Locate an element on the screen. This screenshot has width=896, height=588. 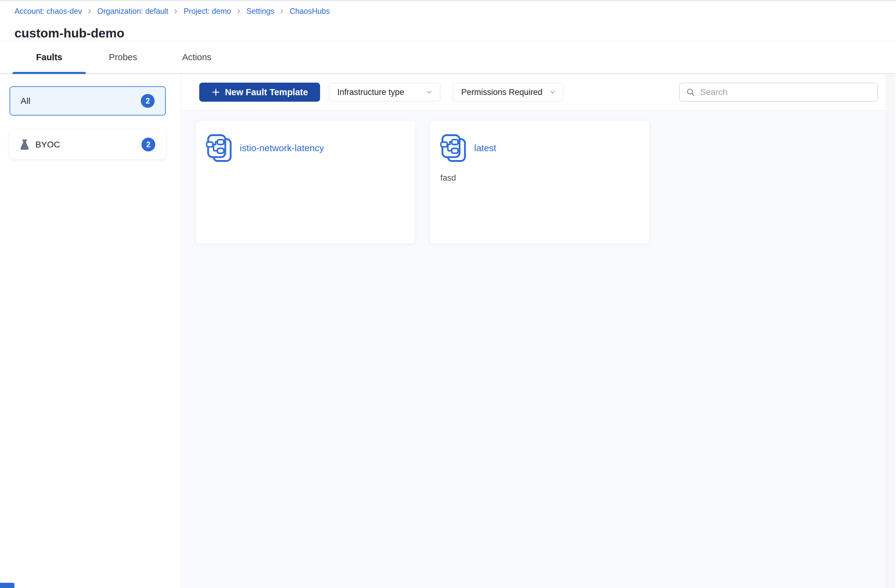
window-top-strip is located at coordinates (448, 1).